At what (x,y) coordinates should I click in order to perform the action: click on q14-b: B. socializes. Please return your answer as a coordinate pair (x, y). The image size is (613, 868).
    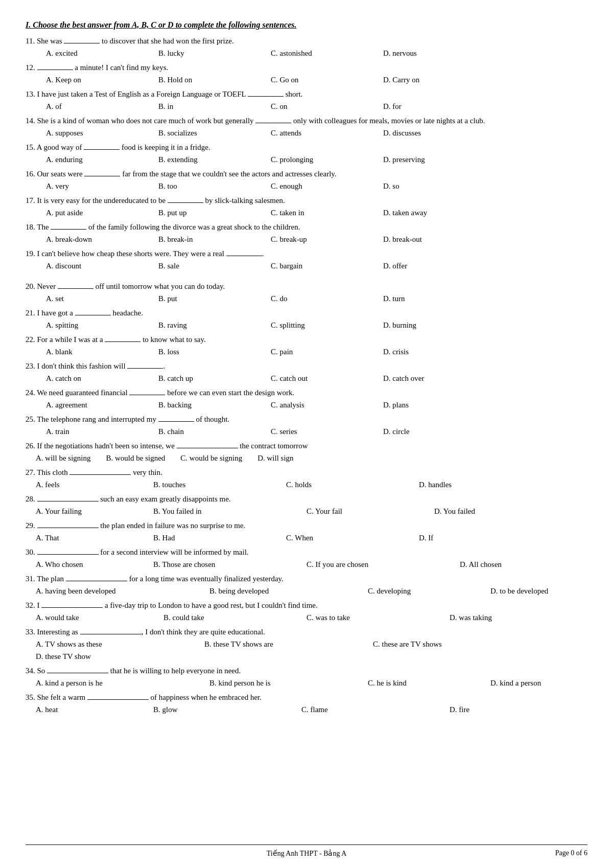
    Looking at the image, I should click on (215, 133).